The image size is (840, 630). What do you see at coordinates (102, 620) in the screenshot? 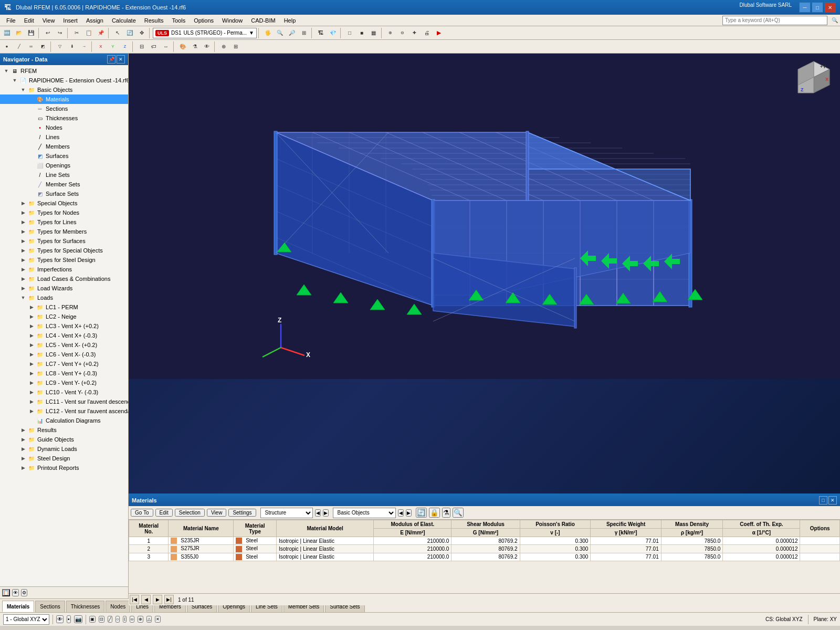
I see `status-btn2: ⊡` at bounding box center [102, 620].